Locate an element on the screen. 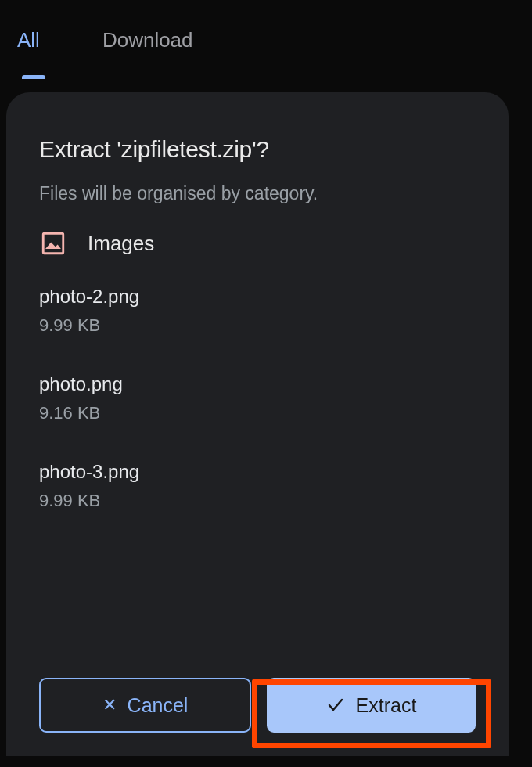  tab-download: Download is located at coordinates (148, 45).